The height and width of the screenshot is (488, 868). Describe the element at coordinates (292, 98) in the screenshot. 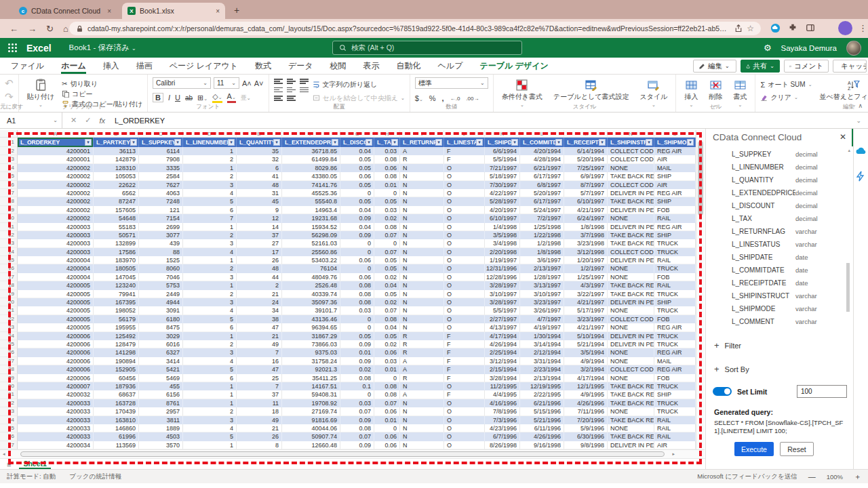

I see `increase-indent-icon` at that location.